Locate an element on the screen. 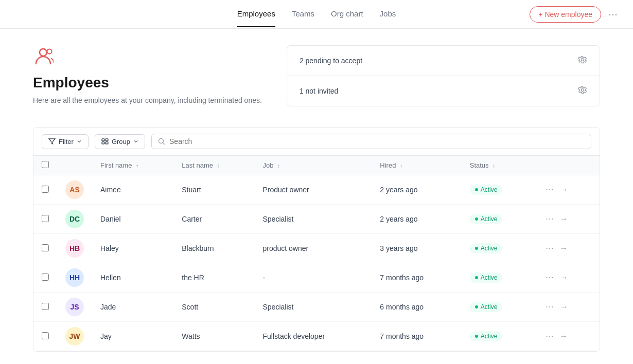  row-job-cell: Specialist is located at coordinates (313, 219).